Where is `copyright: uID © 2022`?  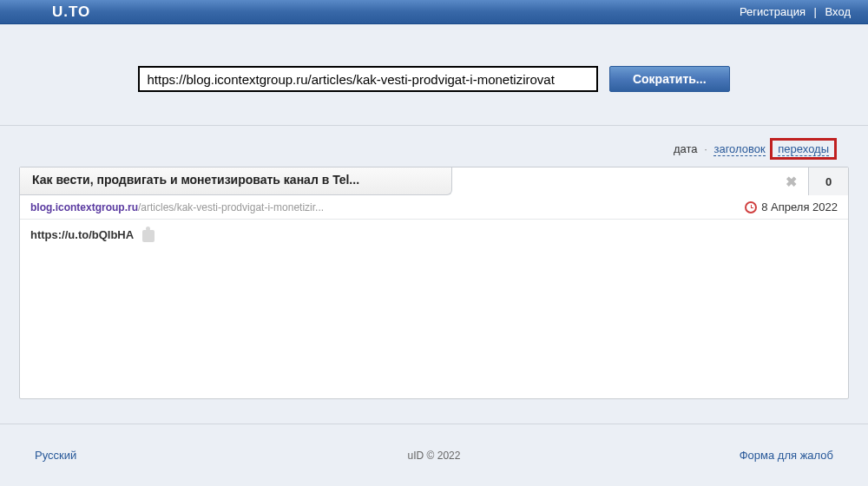
copyright: uID © 2022 is located at coordinates (434, 456).